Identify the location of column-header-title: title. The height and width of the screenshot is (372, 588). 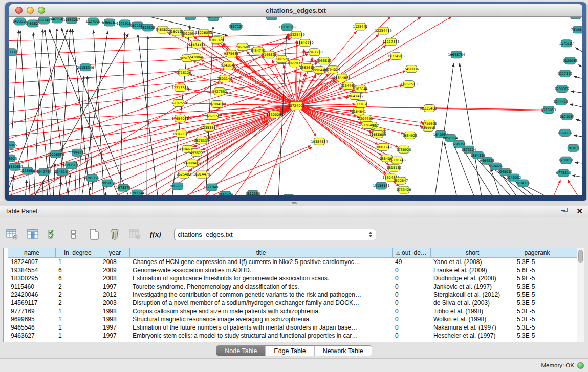
(261, 253).